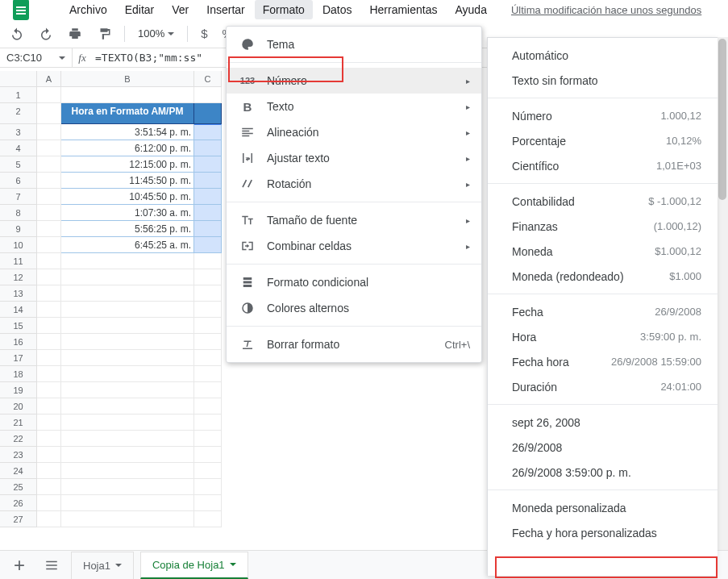 Image resolution: width=728 pixels, height=579 pixels. I want to click on row-header-18: 18, so click(19, 374).